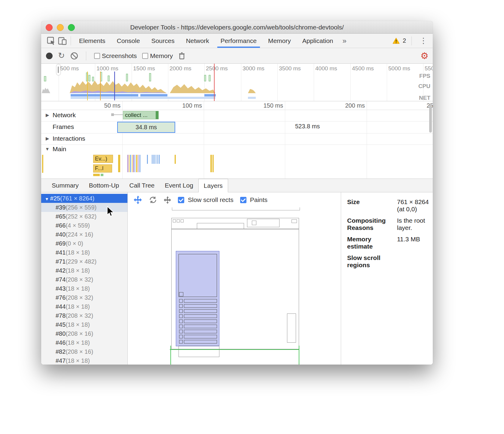  Describe the element at coordinates (61, 334) in the screenshot. I see `layer-id: #80` at that location.